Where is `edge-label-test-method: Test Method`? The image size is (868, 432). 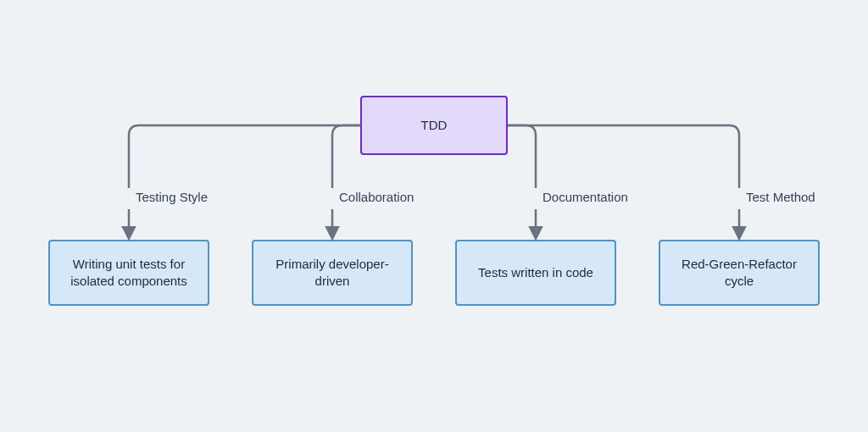 edge-label-test-method: Test Method is located at coordinates (781, 197).